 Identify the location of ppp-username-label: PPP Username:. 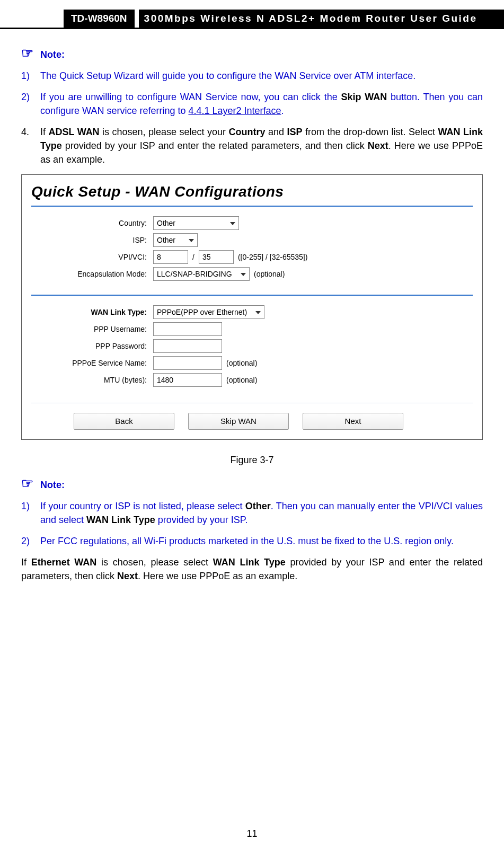
(92, 329).